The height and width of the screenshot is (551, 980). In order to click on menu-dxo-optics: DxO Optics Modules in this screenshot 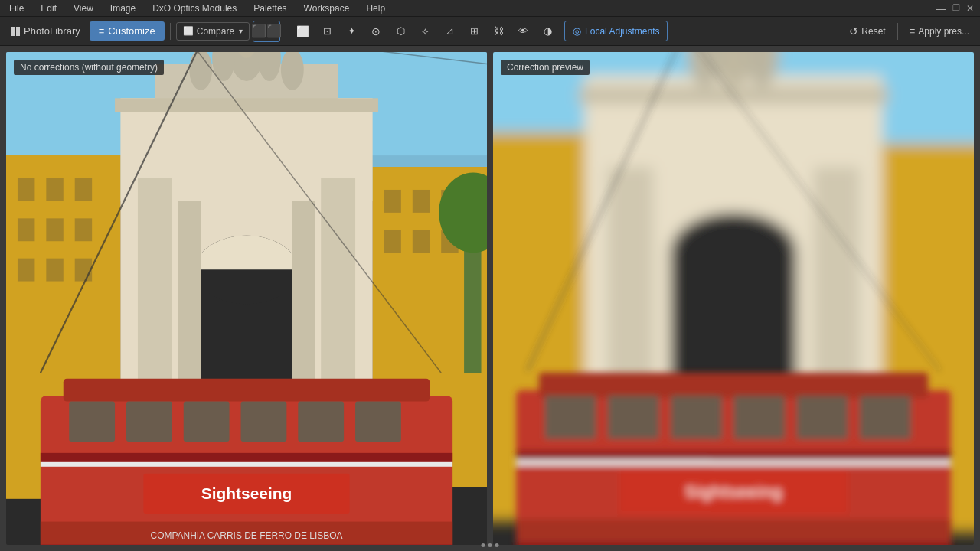, I will do `click(194, 8)`.